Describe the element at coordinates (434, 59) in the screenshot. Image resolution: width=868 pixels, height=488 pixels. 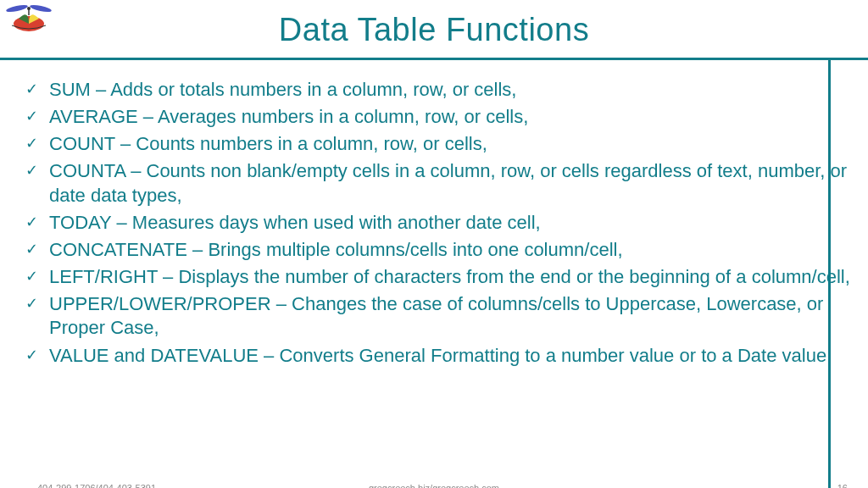
I see `horizontal-divider` at that location.